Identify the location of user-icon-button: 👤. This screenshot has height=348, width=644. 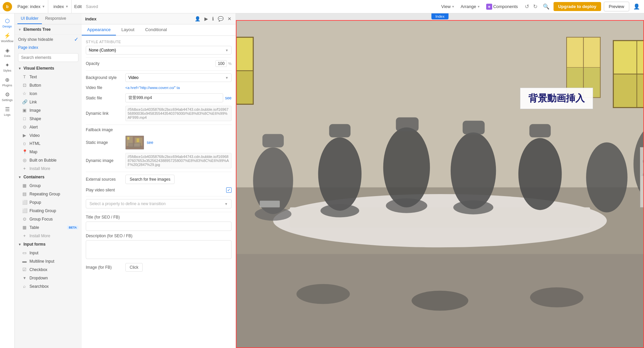
(637, 7).